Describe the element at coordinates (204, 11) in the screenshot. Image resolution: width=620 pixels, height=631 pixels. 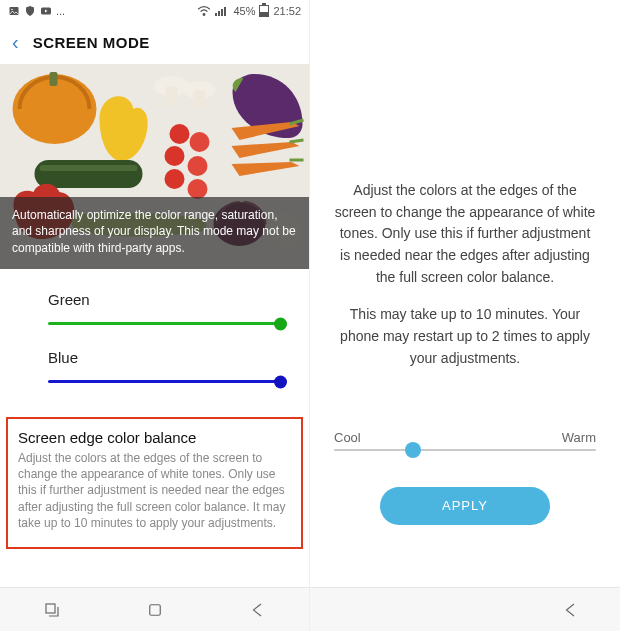
I see `wifi-icon` at that location.